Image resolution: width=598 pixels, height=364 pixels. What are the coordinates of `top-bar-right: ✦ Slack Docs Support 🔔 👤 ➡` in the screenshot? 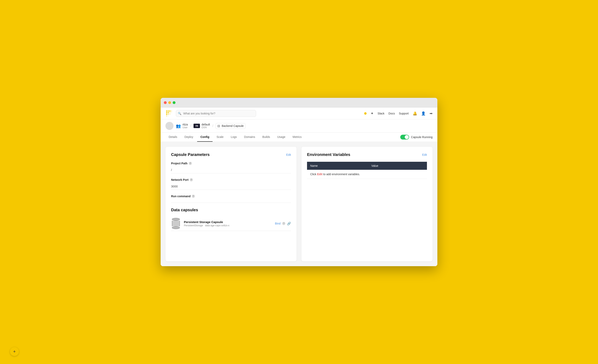 It's located at (399, 113).